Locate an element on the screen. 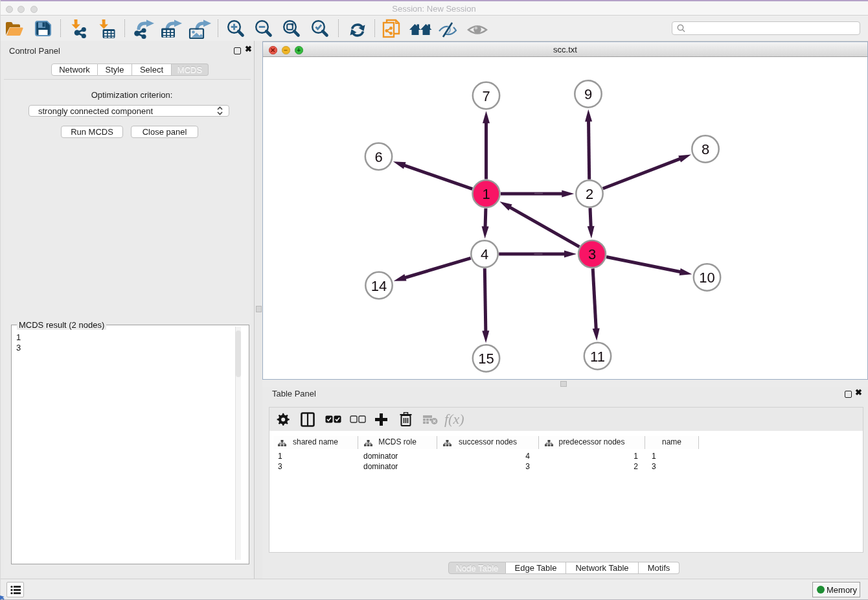  svg-text: 14 is located at coordinates (379, 286).